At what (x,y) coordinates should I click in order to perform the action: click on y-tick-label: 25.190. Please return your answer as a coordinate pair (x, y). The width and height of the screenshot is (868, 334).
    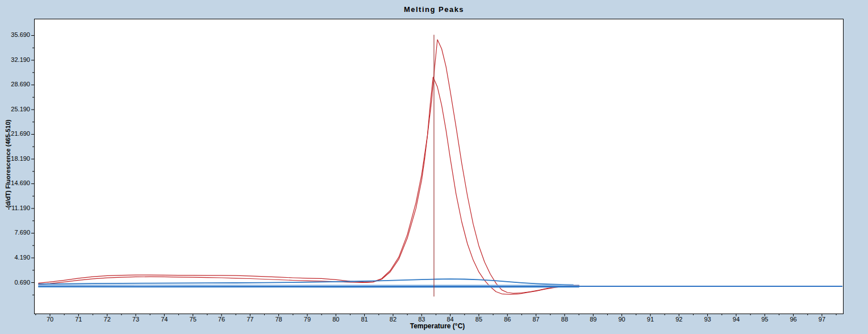
    Looking at the image, I should click on (15, 109).